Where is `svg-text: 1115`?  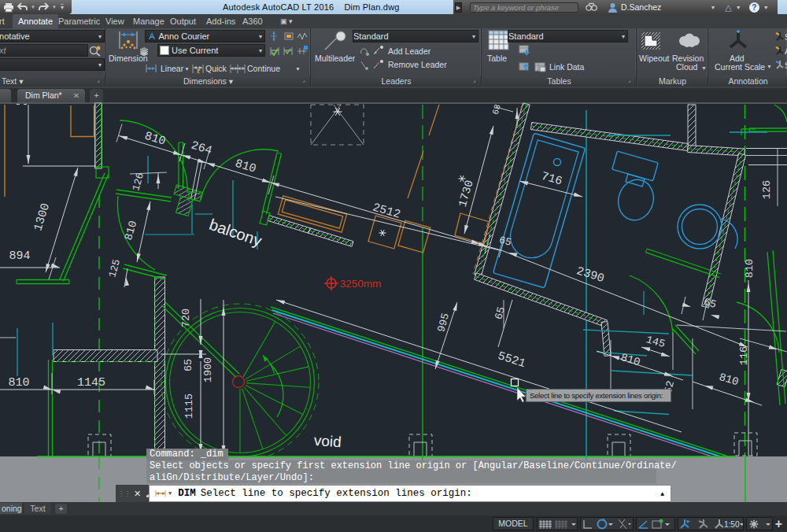
svg-text: 1115 is located at coordinates (189, 406).